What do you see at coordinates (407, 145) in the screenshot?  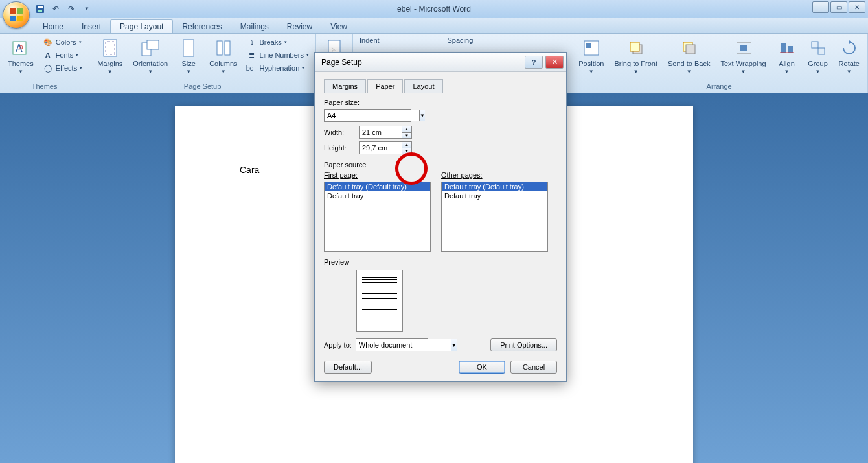 I see `height-spin-up: ▲` at bounding box center [407, 145].